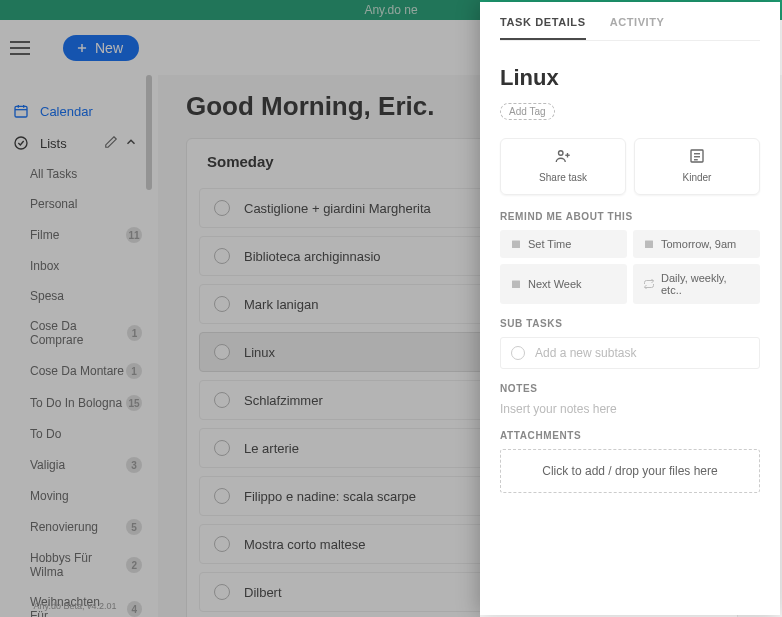 This screenshot has height=617, width=782. What do you see at coordinates (64, 527) in the screenshot?
I see `sidebar-item-label: Renovierung` at bounding box center [64, 527].